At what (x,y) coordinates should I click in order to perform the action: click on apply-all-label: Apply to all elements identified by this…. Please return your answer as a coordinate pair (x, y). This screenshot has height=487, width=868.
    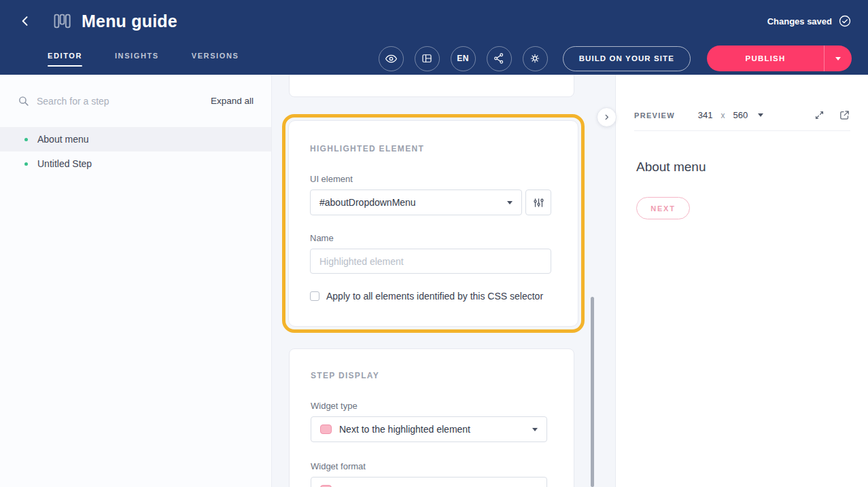
    Looking at the image, I should click on (435, 296).